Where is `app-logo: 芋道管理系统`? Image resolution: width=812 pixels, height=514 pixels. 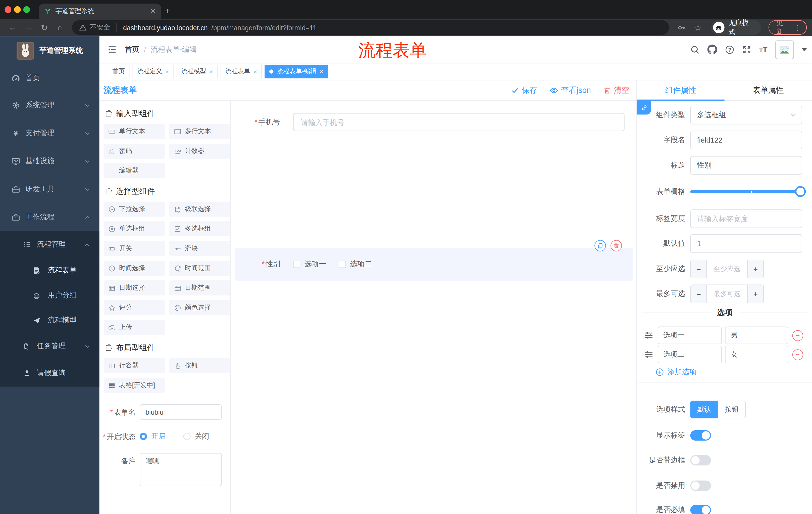
app-logo: 芋道管理系统 is located at coordinates (50, 51).